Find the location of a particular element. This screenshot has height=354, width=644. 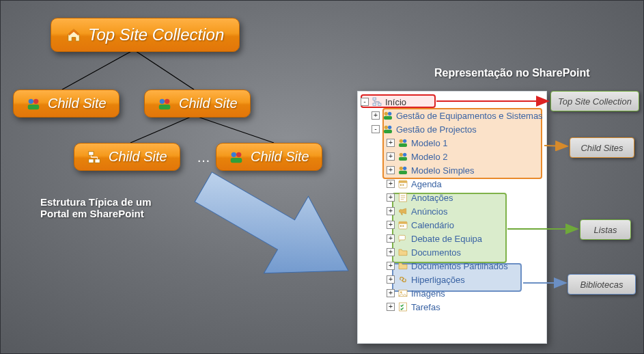

tree-row: +Debate de Equipa is located at coordinates (452, 239).